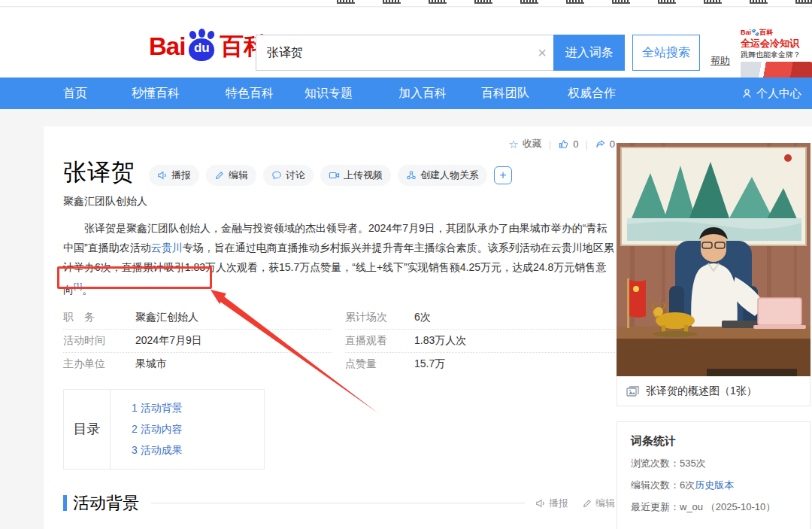 This screenshot has width=812, height=529. What do you see at coordinates (156, 93) in the screenshot?
I see `nav-item-miaodong: 秒懂百科` at bounding box center [156, 93].